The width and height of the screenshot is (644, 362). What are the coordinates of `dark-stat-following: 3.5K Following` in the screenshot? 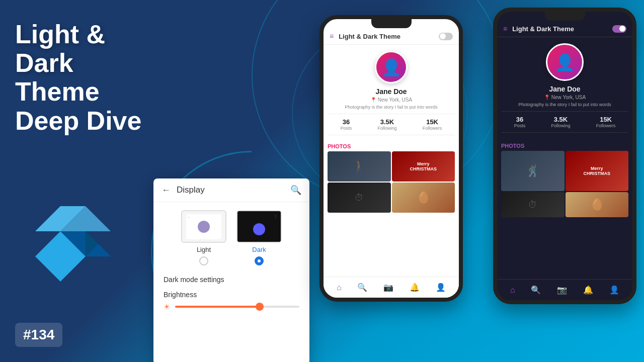 It's located at (560, 122).